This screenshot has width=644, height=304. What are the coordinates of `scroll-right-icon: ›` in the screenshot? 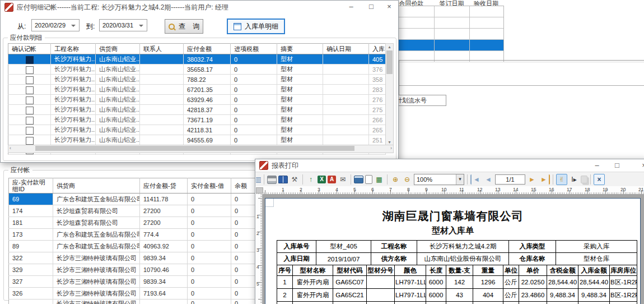 It's located at (391, 148).